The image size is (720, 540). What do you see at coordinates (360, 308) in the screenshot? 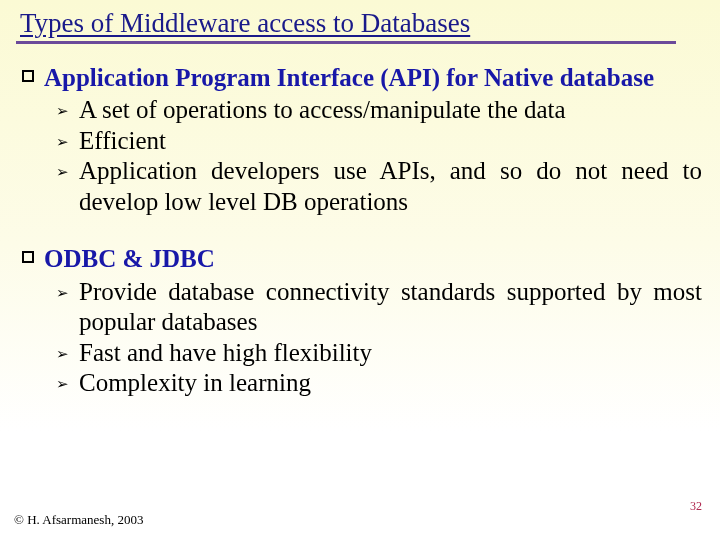
I see `sub-list-item: ➢ Provide database connectivity standard…` at bounding box center [360, 308].